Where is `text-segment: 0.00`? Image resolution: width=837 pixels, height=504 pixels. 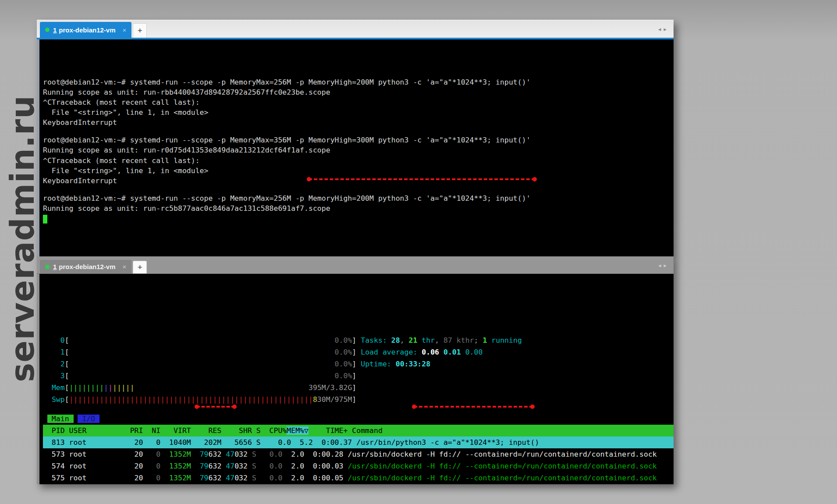
text-segment: 0.00 is located at coordinates (474, 352).